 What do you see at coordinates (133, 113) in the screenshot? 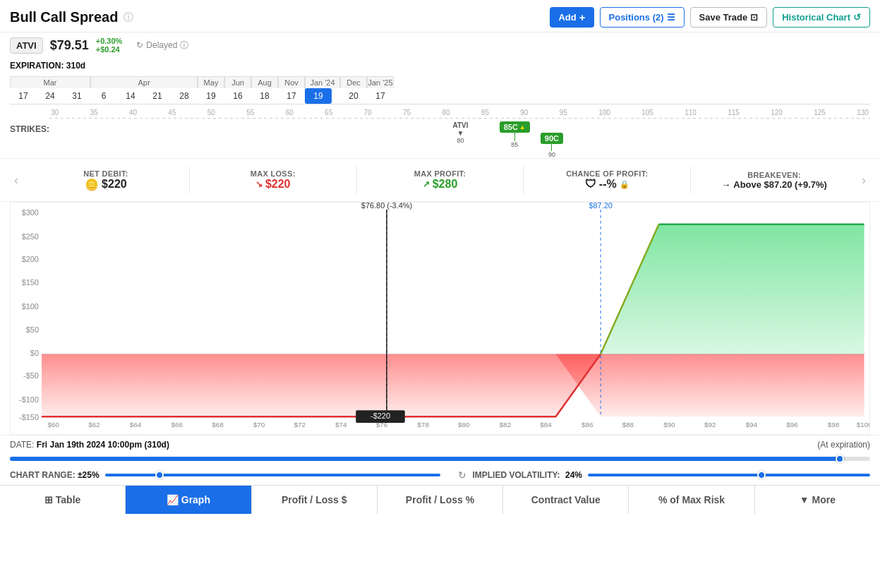
I see `strike-40: 40` at bounding box center [133, 113].